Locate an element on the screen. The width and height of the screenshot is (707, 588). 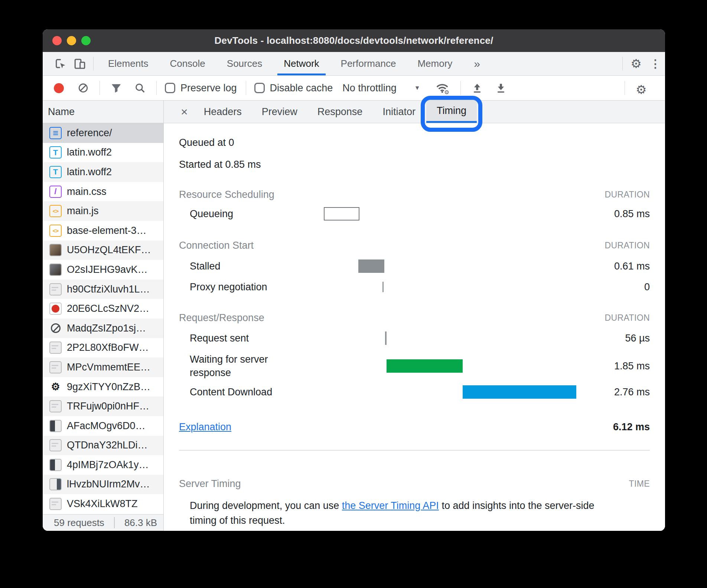
request-row: ⚙ 9gzXiTYY0nZzB… is located at coordinates (103, 387).